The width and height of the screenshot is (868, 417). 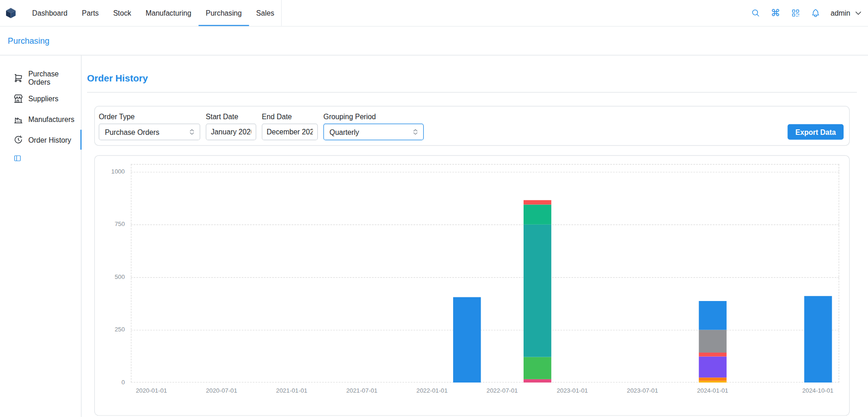 I want to click on start-date-input, so click(x=231, y=132).